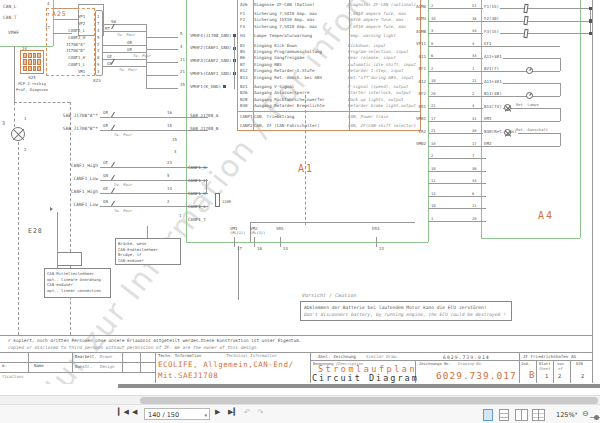  I want to click on last-page-button: ▶▎, so click(234, 412).